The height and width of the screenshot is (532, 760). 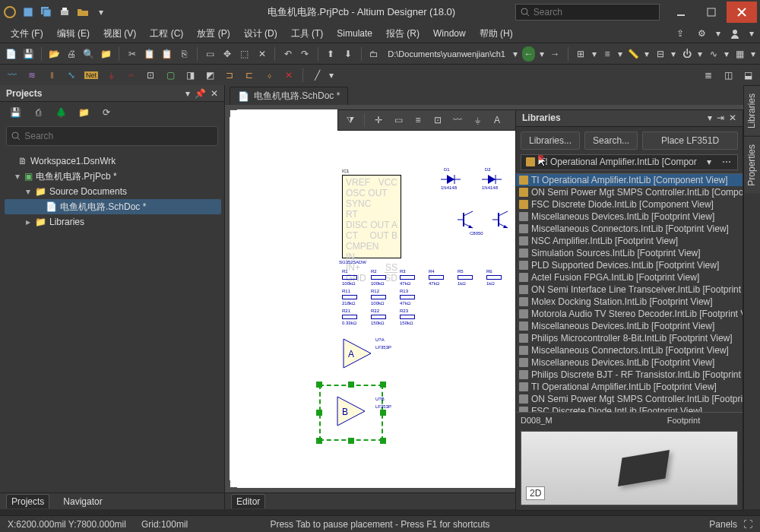 What do you see at coordinates (38, 112) in the screenshot?
I see `compile-icon: ⎙` at bounding box center [38, 112].